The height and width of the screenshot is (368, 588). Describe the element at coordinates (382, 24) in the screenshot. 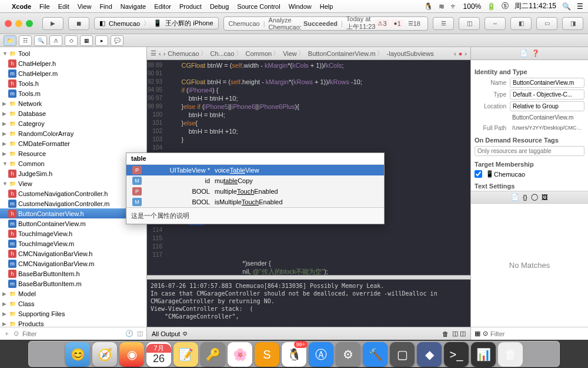

I see `warnings-badge: ⚠ 3` at that location.